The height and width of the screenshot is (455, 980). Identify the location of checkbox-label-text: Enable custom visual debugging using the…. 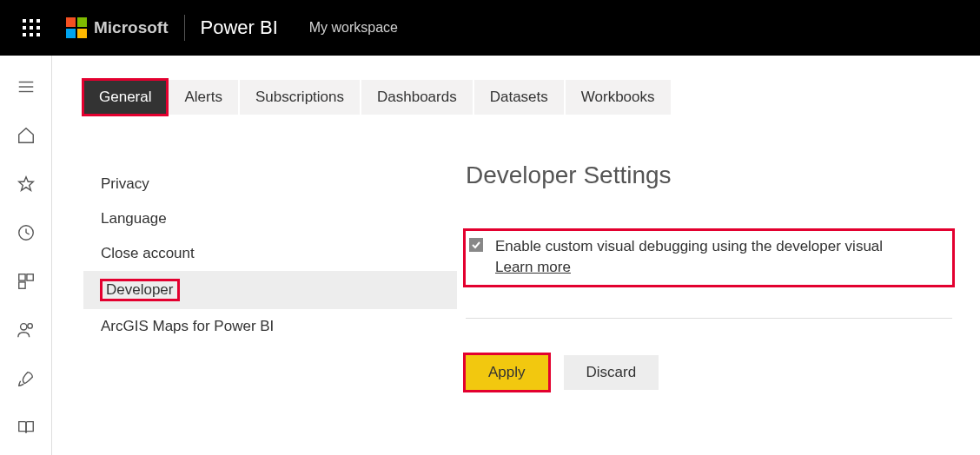
(689, 247).